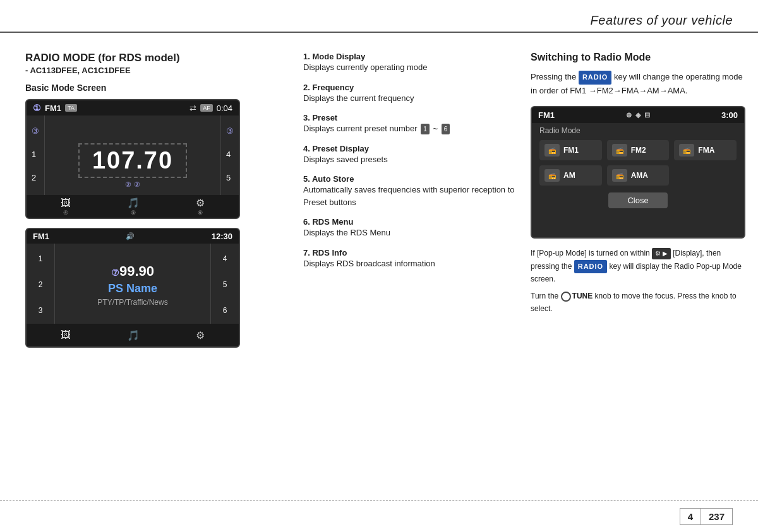 The image size is (758, 532). I want to click on rp-fm1: FM1, so click(546, 115).